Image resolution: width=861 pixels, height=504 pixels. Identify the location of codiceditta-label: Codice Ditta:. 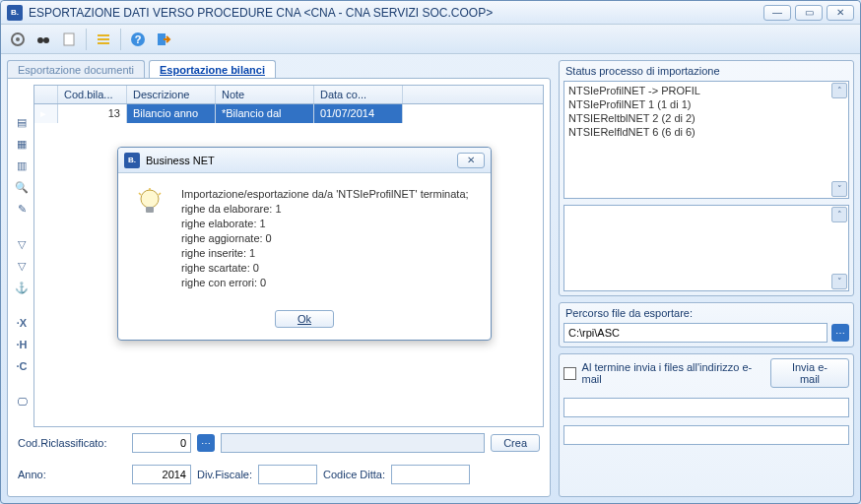
(355, 474).